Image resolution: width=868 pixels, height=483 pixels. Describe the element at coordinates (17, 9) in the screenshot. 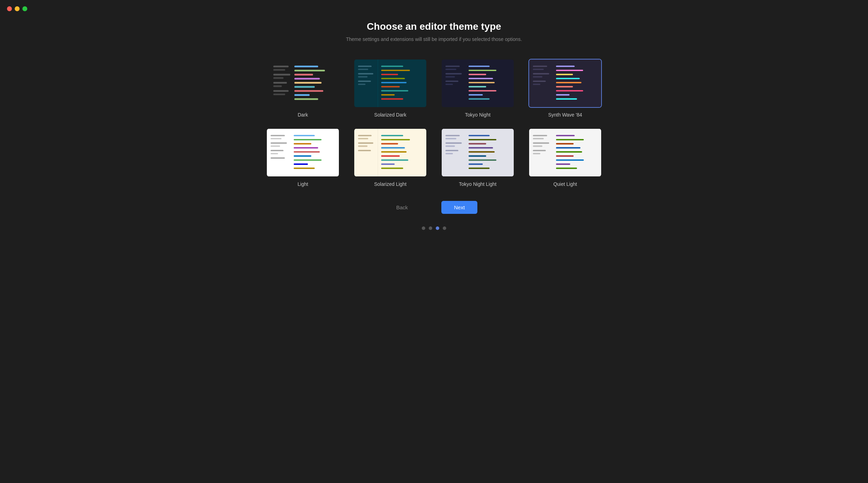

I see `minimize-button` at that location.